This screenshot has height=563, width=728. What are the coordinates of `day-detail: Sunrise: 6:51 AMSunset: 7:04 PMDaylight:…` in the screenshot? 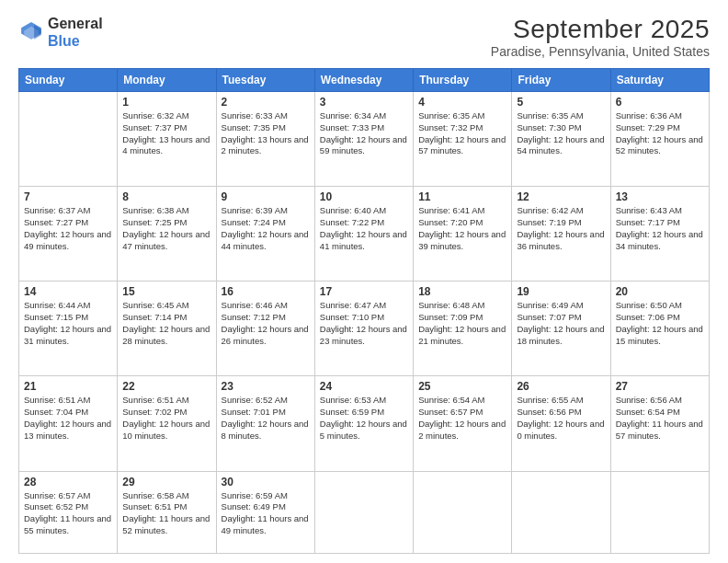 It's located at (68, 418).